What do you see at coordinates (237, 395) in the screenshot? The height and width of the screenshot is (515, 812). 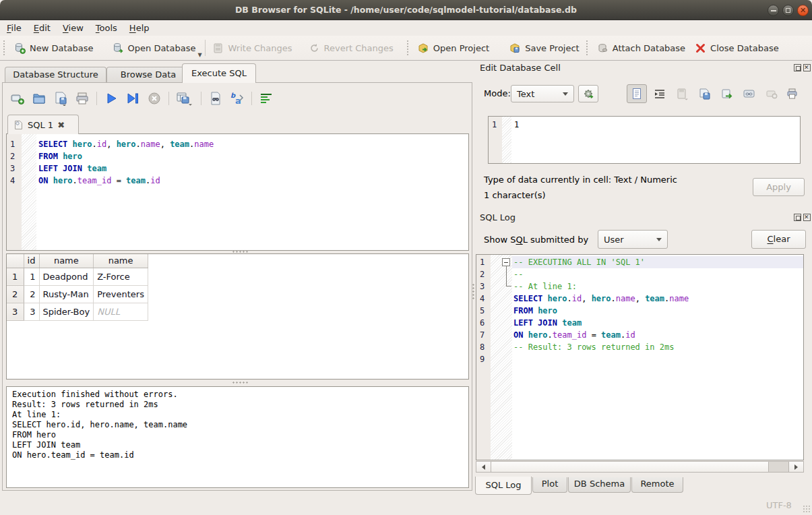 I see `message-line: Execution finished without errors.` at bounding box center [237, 395].